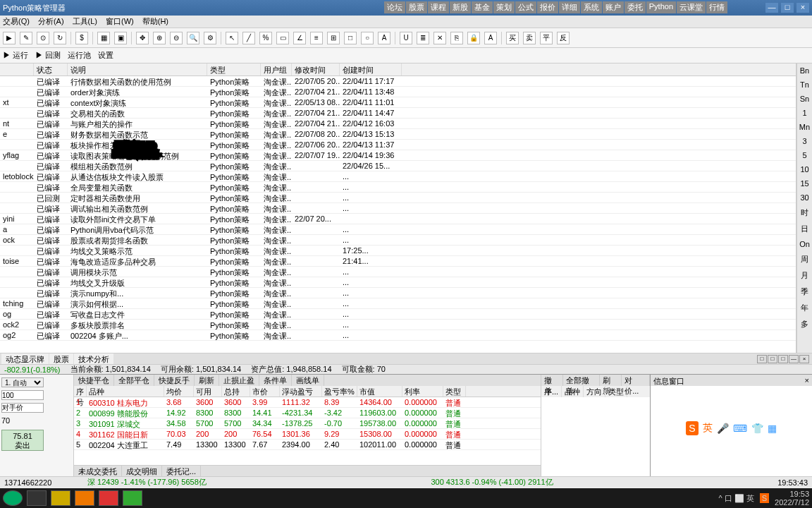 The height and width of the screenshot is (508, 812). Describe the element at coordinates (137, 69) in the screenshot. I see `col-header: 说明` at that location.